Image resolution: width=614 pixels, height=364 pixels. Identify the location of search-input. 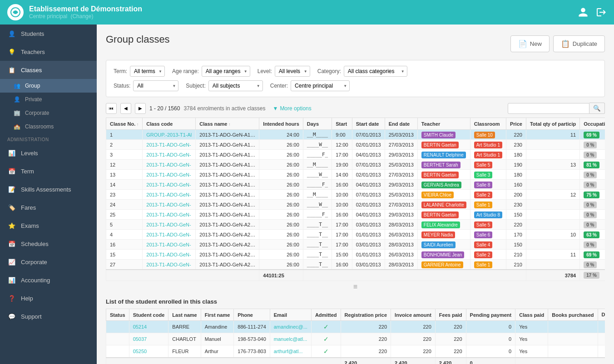
(549, 108).